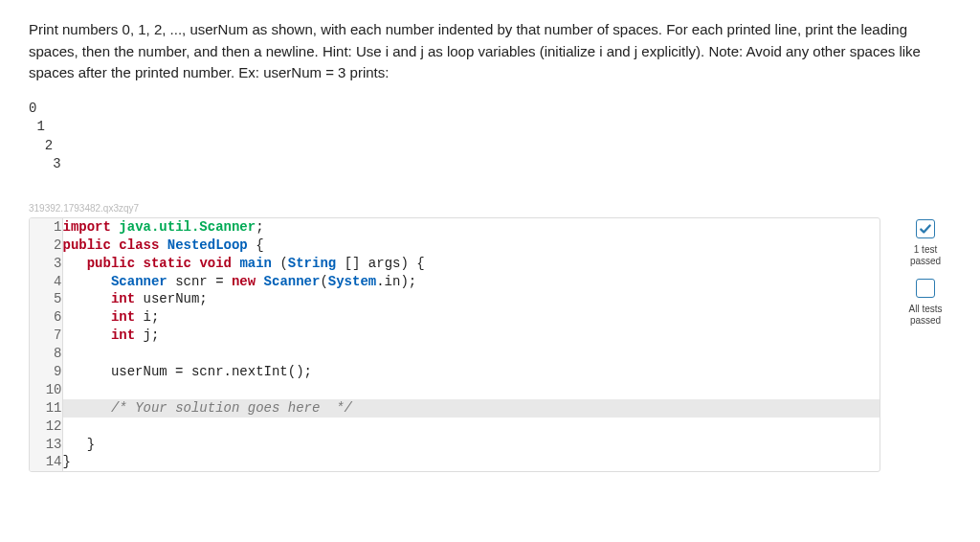  What do you see at coordinates (455, 228) in the screenshot?
I see `code-row: 1import java.util.Scanner;` at bounding box center [455, 228].